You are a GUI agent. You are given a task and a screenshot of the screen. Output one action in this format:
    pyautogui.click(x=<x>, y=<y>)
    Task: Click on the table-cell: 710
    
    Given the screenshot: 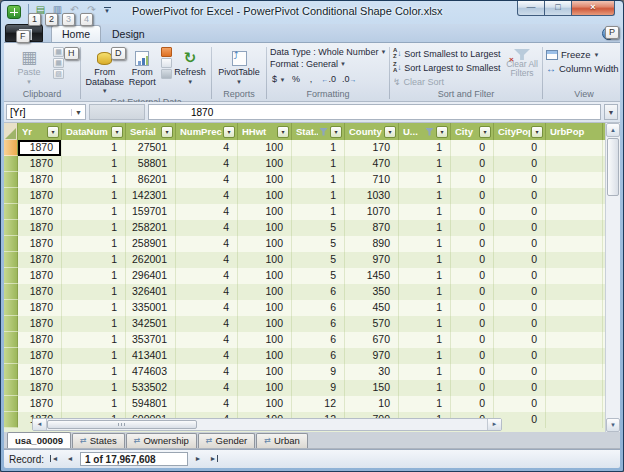 What is the action you would take?
    pyautogui.click(x=372, y=180)
    